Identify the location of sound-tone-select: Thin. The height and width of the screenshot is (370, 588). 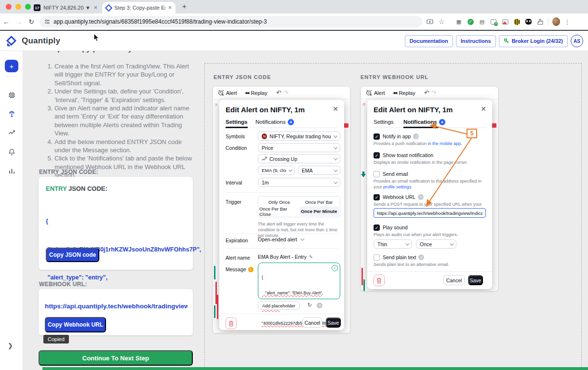
(393, 244).